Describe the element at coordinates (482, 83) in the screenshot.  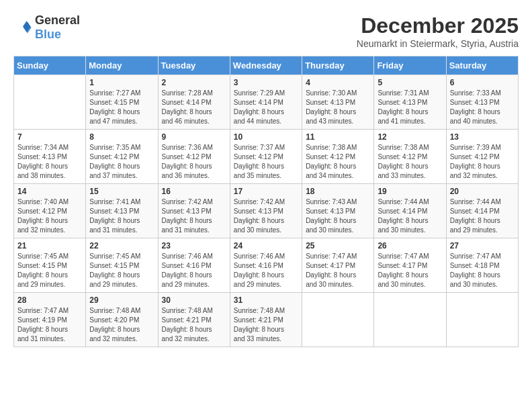
I see `day-number: 6` at that location.